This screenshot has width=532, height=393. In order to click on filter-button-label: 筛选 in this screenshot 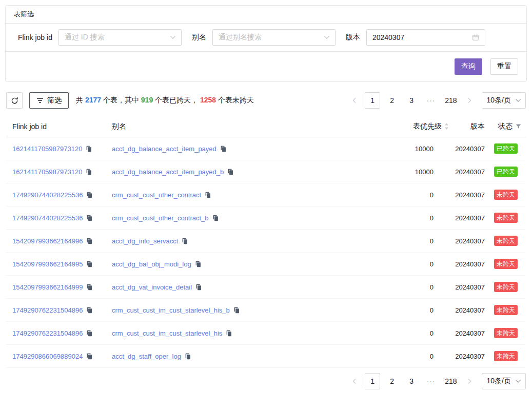, I will do `click(54, 100)`.